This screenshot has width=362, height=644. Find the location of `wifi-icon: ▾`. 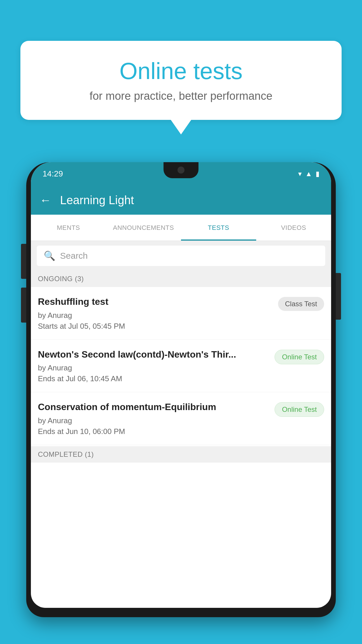

wifi-icon: ▾ is located at coordinates (300, 174).